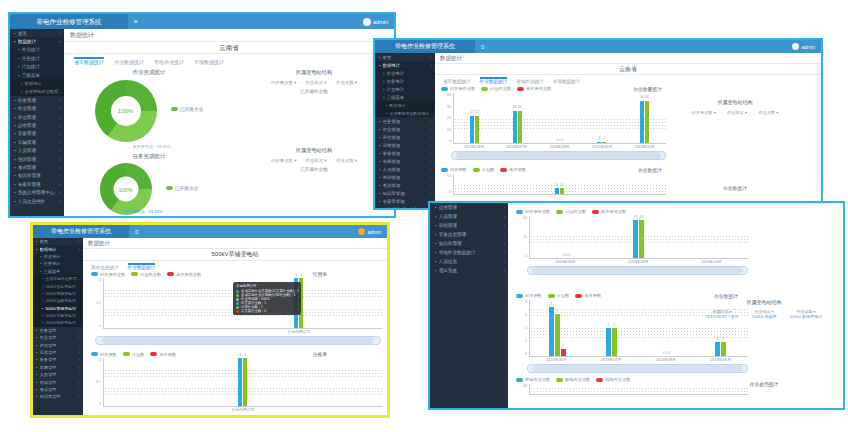 The height and width of the screenshot is (432, 848). Describe the element at coordinates (58, 294) in the screenshot. I see `sidebar-item: ▪220kV海源变电站` at that location.